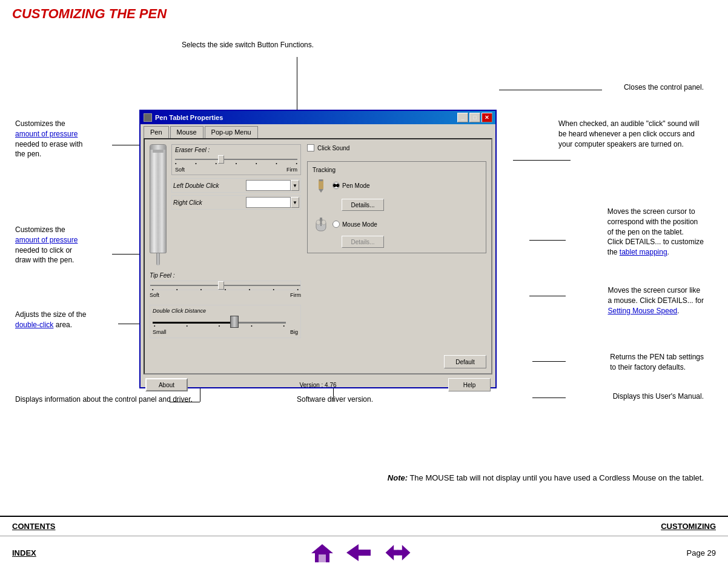 The image size is (728, 569). Describe the element at coordinates (322, 553) in the screenshot. I see `home-icon-svg` at that location.